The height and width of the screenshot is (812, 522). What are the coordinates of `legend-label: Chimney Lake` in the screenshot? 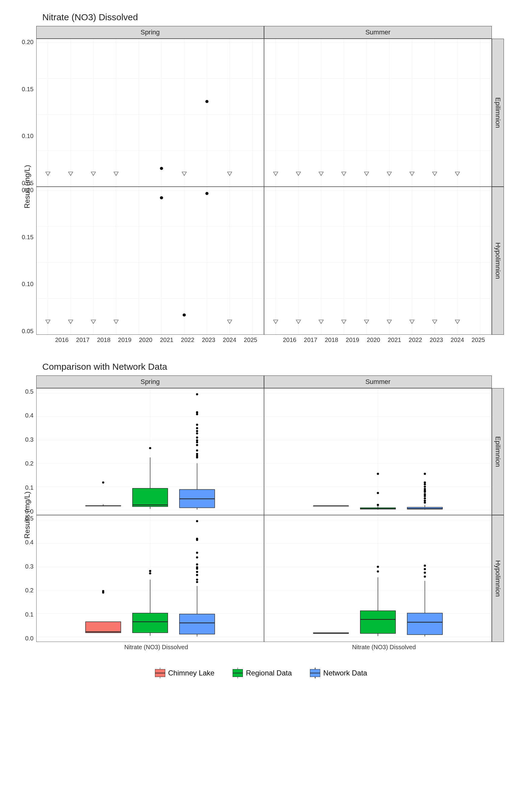 It's located at (191, 673).